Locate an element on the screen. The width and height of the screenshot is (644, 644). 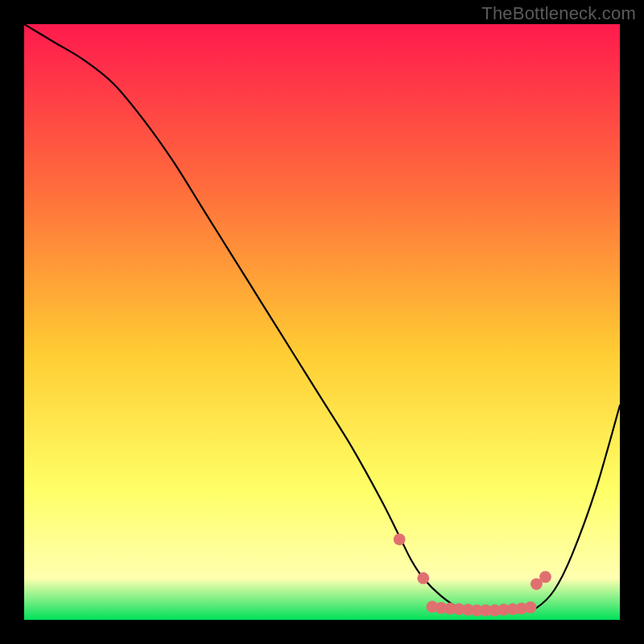
watermark-text: TheBottleneck.com is located at coordinates (559, 14).